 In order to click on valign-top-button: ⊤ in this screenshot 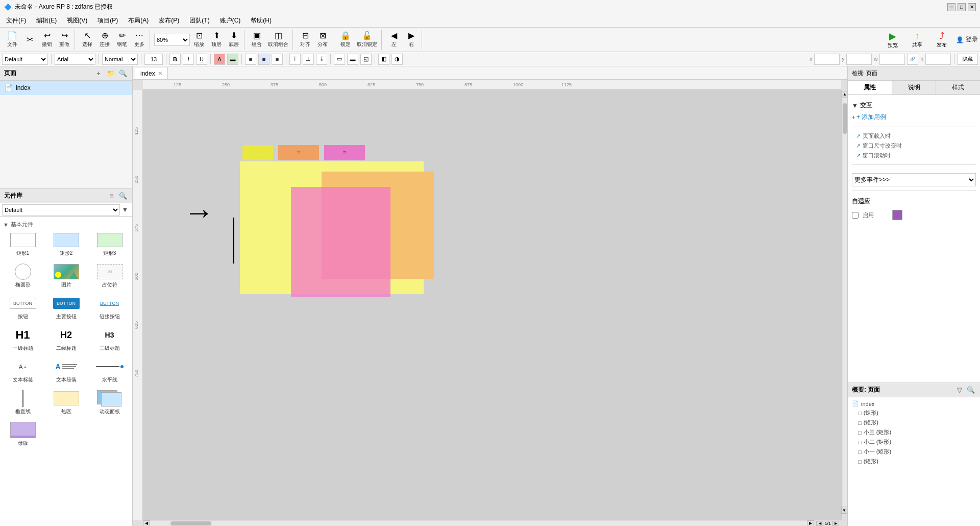, I will do `click(295, 59)`.